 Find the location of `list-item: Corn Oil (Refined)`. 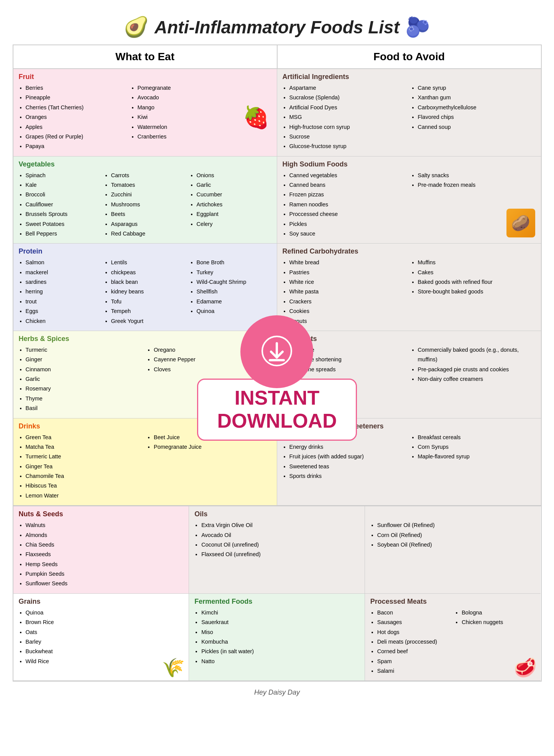

list-item: Corn Oil (Refined) is located at coordinates (456, 535).